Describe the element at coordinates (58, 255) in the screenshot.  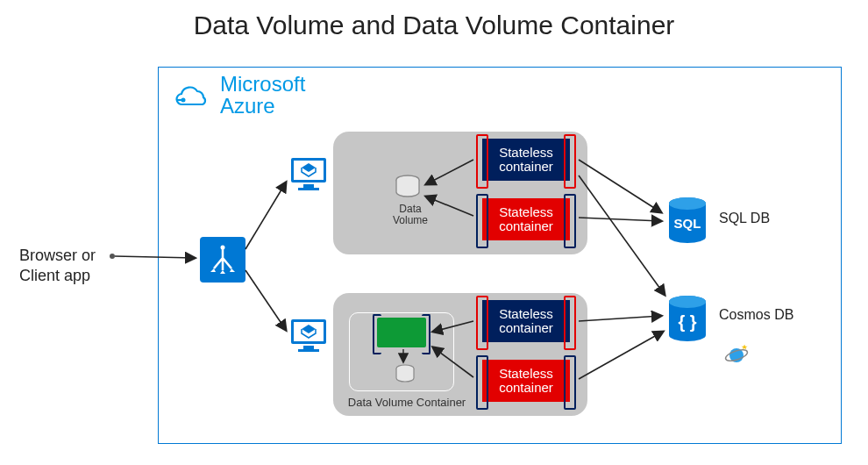
I see `client-label-line1: Browser or` at that location.